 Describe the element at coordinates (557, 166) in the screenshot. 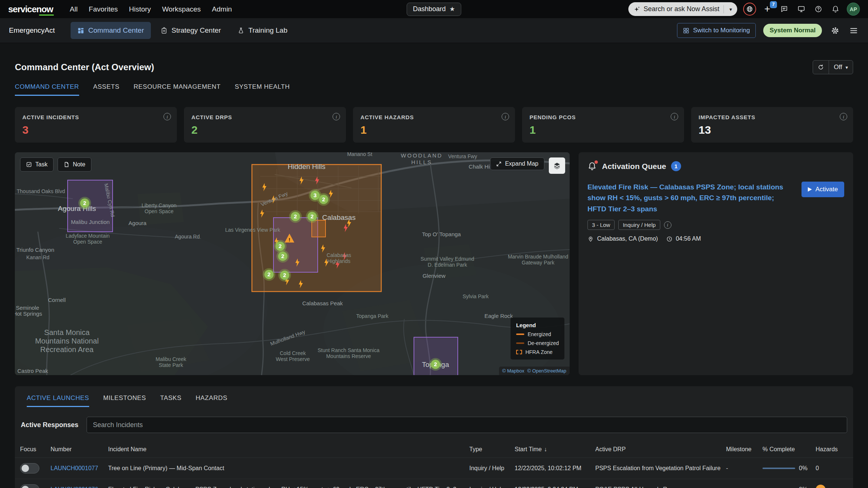

I see `map-layers-button` at that location.